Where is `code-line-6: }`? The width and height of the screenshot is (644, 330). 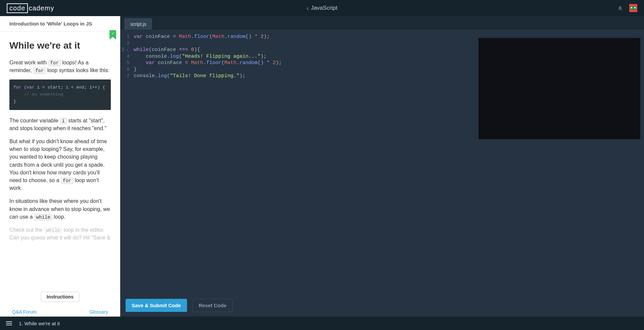 code-line-6: } is located at coordinates (135, 70).